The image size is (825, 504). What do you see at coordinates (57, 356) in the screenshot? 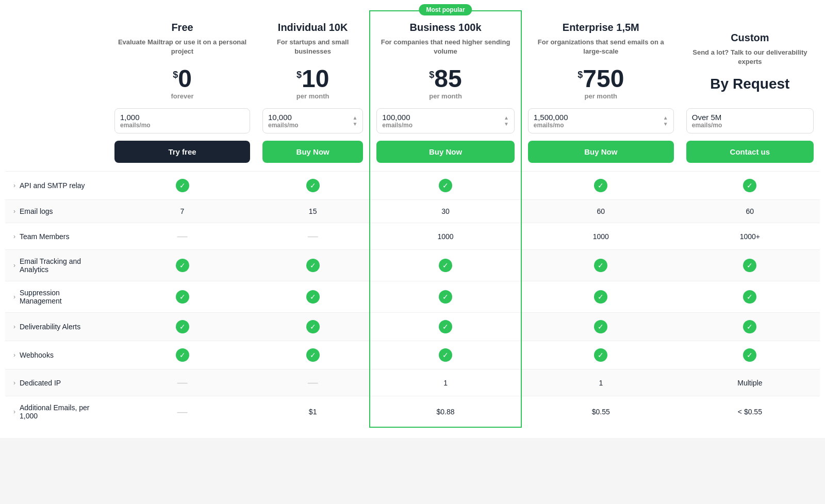
I see `feature-name-cell: ›Webhooks` at bounding box center [57, 356].